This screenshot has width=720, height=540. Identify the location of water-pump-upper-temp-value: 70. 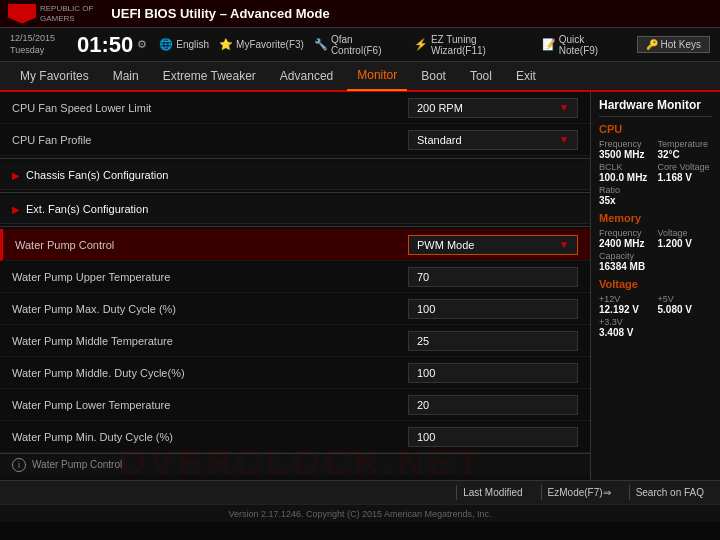
(493, 277).